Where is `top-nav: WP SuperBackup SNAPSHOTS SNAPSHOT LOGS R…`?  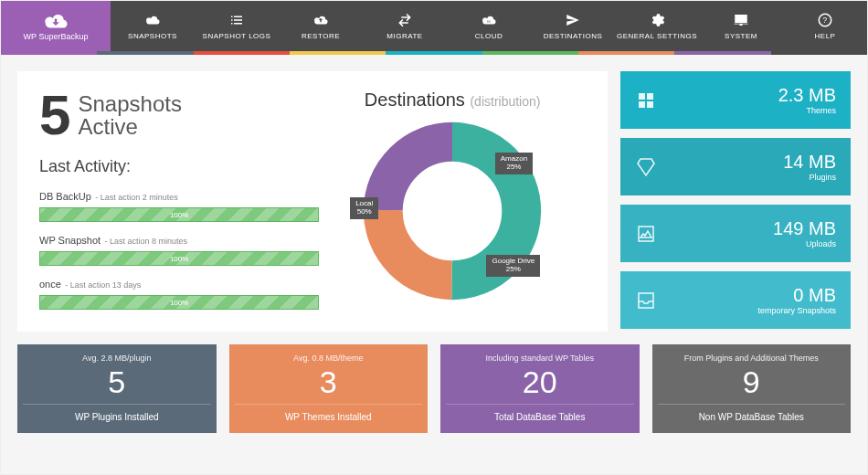 top-nav: WP SuperBackup SNAPSHOTS SNAPSHOT LOGS R… is located at coordinates (434, 26).